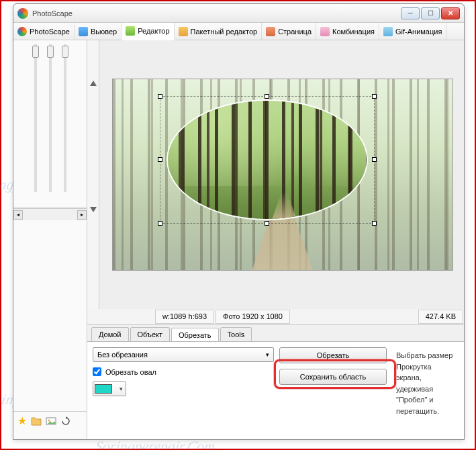 The image size is (476, 450). Describe the element at coordinates (50, 420) in the screenshot. I see `tray-toolbar: ★` at that location.